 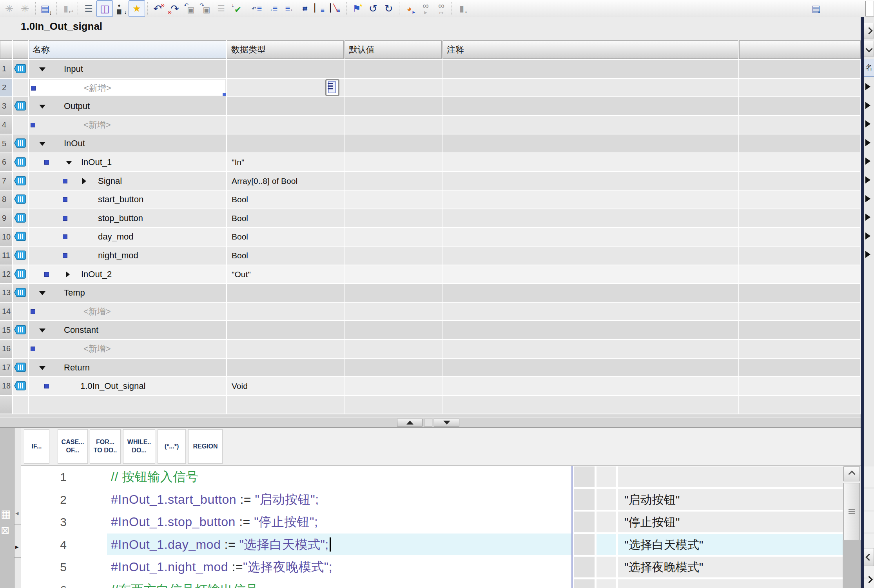 I want to click on scrollbar-up-button, so click(x=852, y=474).